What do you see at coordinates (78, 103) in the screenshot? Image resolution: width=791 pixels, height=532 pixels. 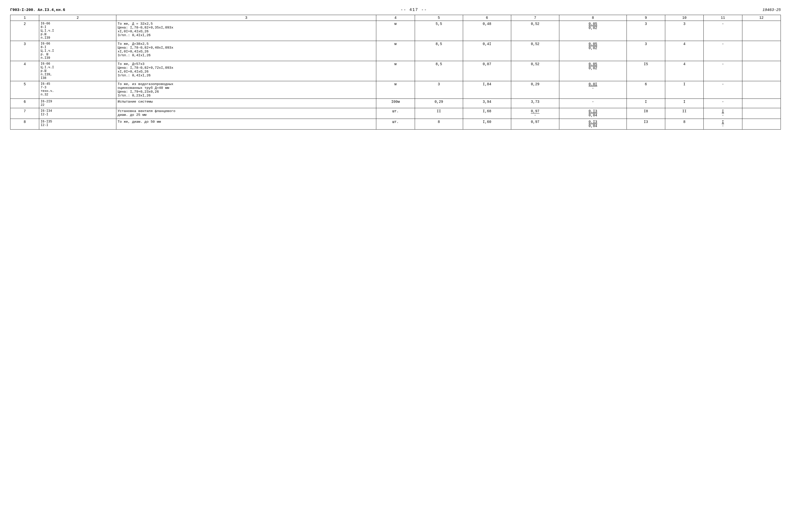 I see `row6-col2: I6-2I9 22` at bounding box center [78, 103].